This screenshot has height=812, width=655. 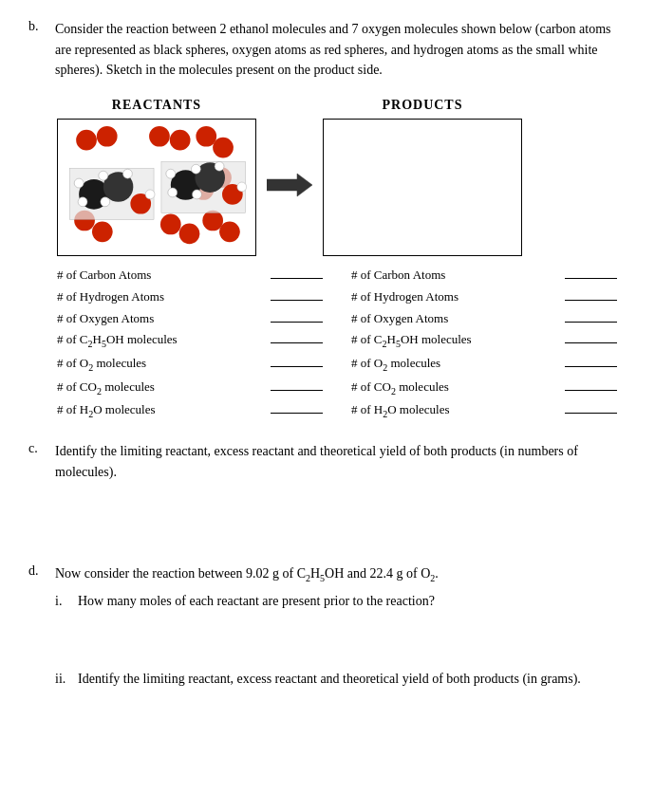 I want to click on sub-part-i: i. How many moles of each reactant are p…, so click(x=341, y=630).